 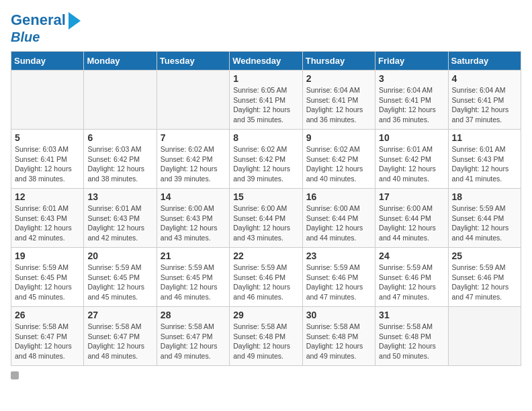 I want to click on day-number: 8, so click(x=266, y=138).